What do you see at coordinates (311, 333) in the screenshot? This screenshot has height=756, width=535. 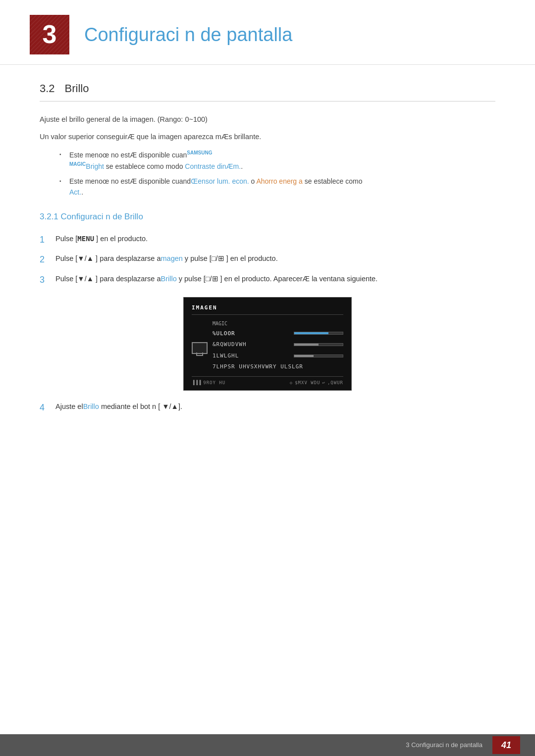 I see `osd-brillo-fill` at bounding box center [311, 333].